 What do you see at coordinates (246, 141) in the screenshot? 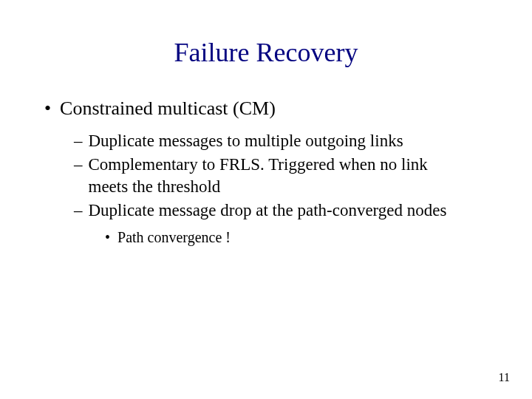
I see `level2-text: Duplicate messages to multiple outgoing …` at bounding box center [246, 141].